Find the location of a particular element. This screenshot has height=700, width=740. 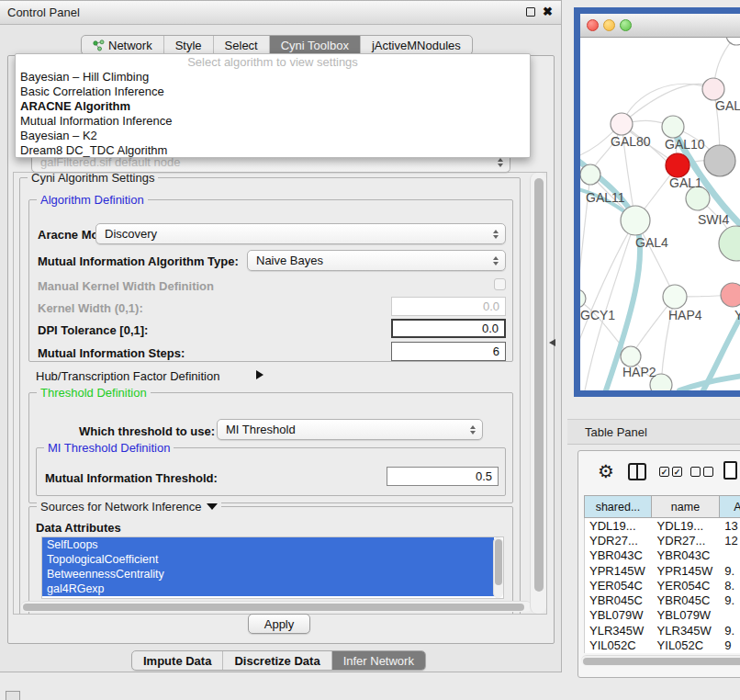

dropdown-item: Bayesian – K2 is located at coordinates (273, 136).